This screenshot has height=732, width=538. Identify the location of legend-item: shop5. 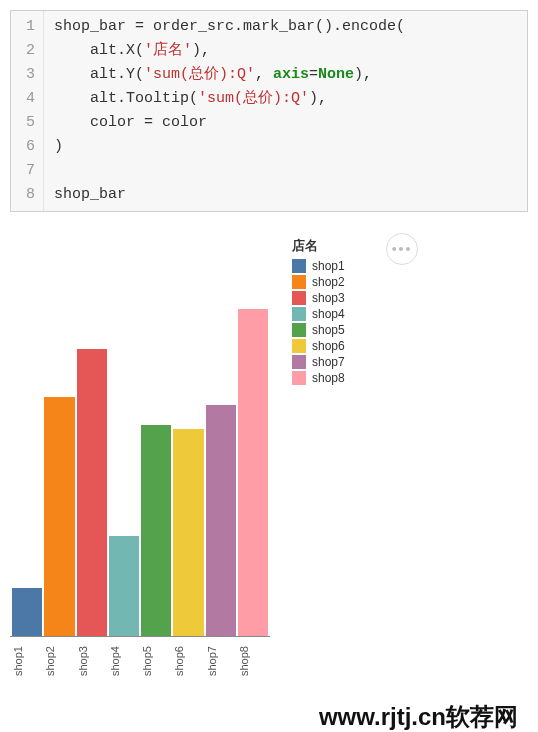
(318, 330).